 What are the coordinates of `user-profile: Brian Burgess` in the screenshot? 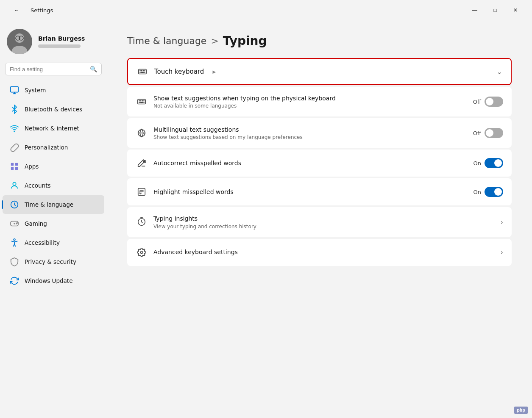 It's located at (53, 44).